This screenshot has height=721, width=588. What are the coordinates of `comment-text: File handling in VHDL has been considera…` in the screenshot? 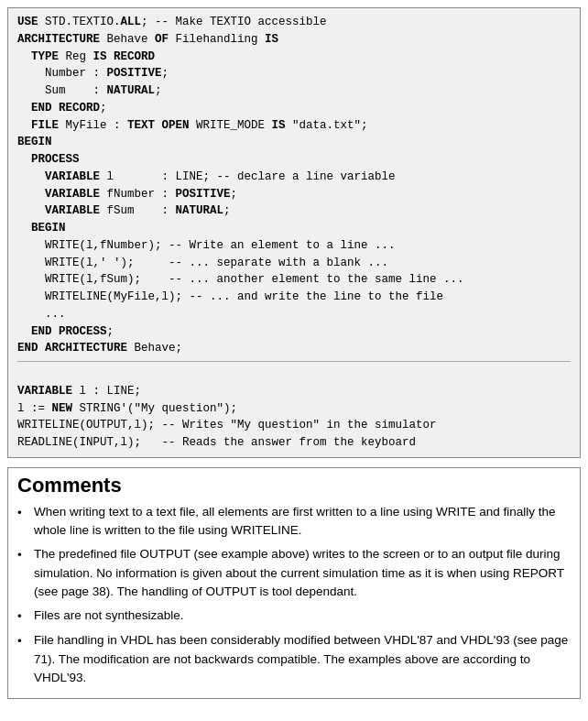 It's located at (302, 660).